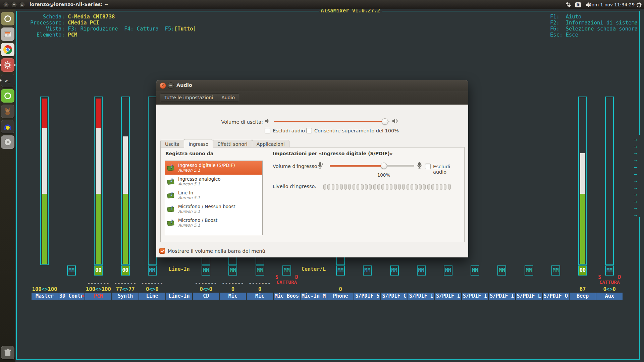  What do you see at coordinates (8, 96) in the screenshot?
I see `launcher-item-software-center` at bounding box center [8, 96].